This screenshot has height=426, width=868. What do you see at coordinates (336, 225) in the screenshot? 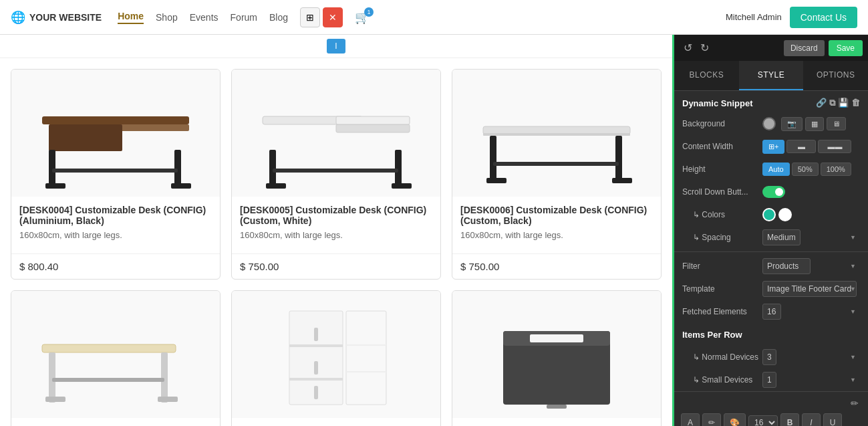
I see `product-info-2: [DESK0005] Customizable Desk (CONFIG) (C…` at bounding box center [336, 225].